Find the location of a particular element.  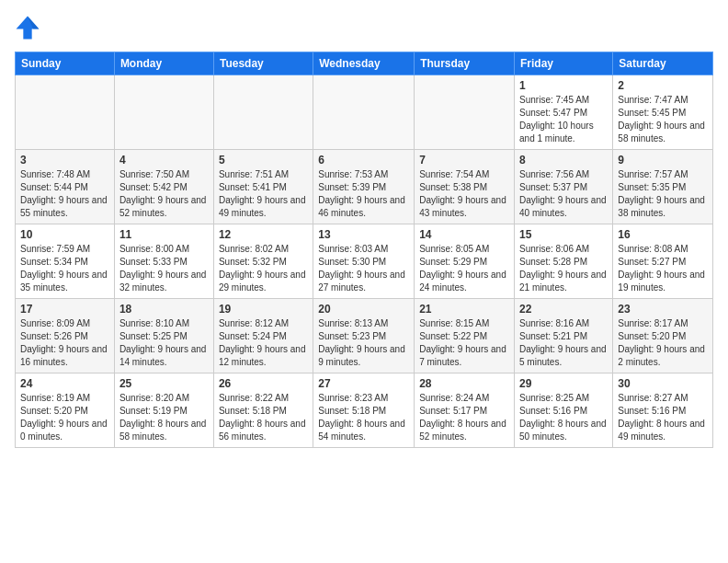

calendar-cell: 26Sunrise: 8:22 AM Sunset: 5:18 PM Dayli… is located at coordinates (263, 410).